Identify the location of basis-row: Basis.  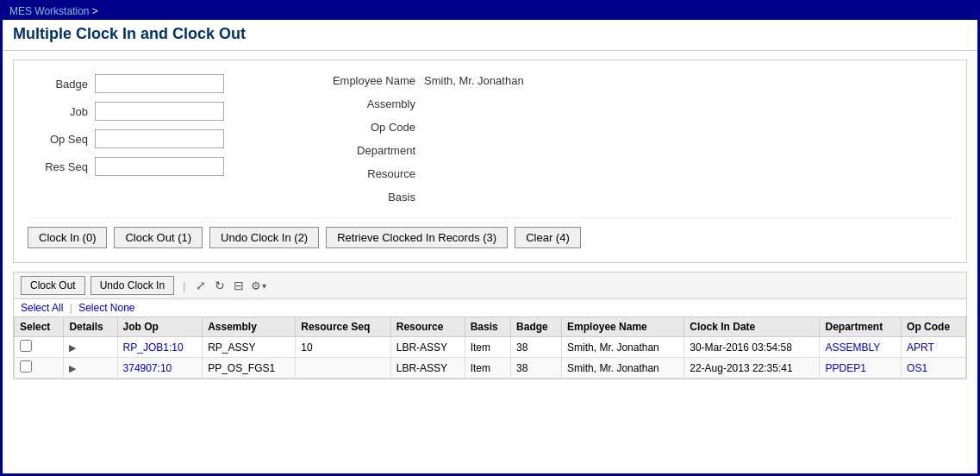
(422, 197).